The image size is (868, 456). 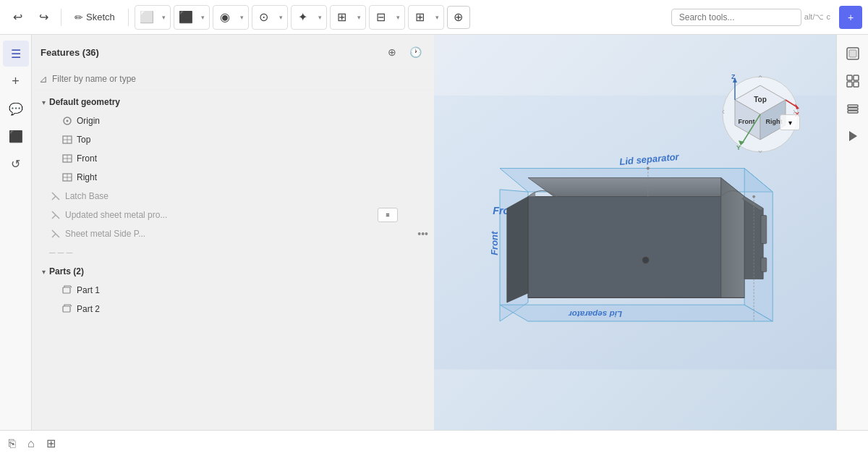 I want to click on svg-text: Front, so click(x=746, y=122).